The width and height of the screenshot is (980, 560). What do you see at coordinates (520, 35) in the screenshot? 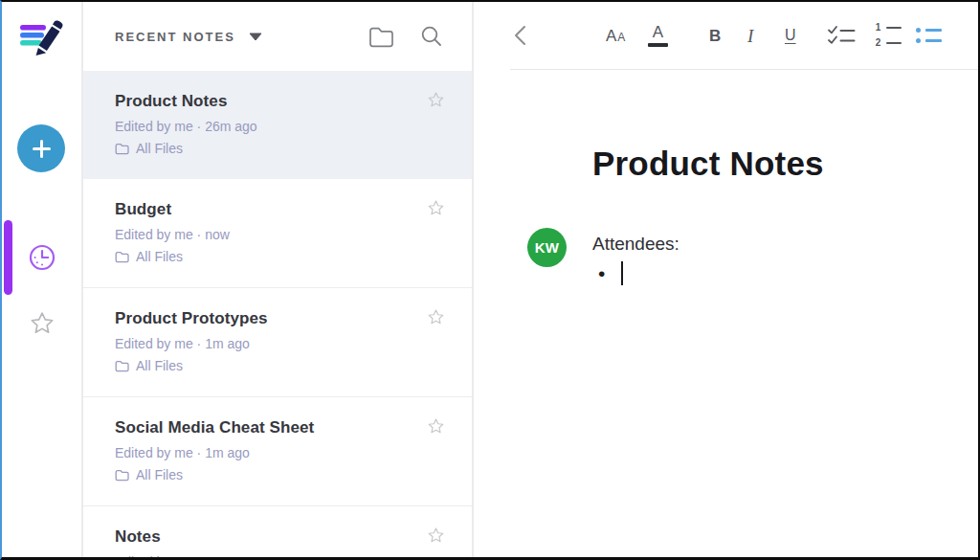
I see `chevron-left-icon` at bounding box center [520, 35].